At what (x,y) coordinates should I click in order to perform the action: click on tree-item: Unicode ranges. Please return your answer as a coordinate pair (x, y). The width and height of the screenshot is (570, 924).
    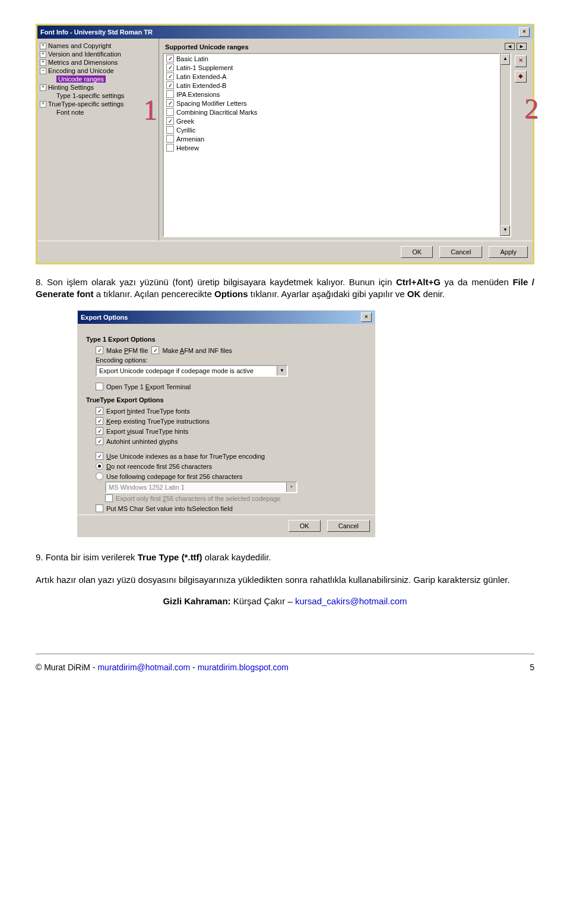
    Looking at the image, I should click on (98, 79).